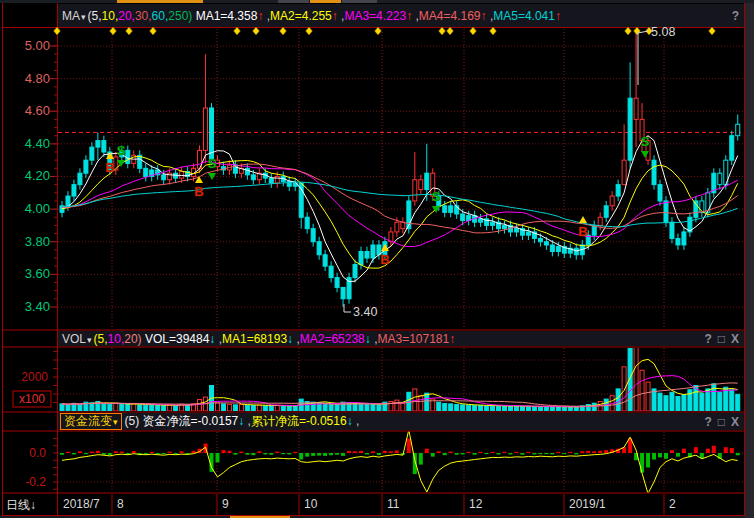 The width and height of the screenshot is (754, 518). Describe the element at coordinates (301, 16) in the screenshot. I see `header-text-segment: MA2=4.255` at that location.